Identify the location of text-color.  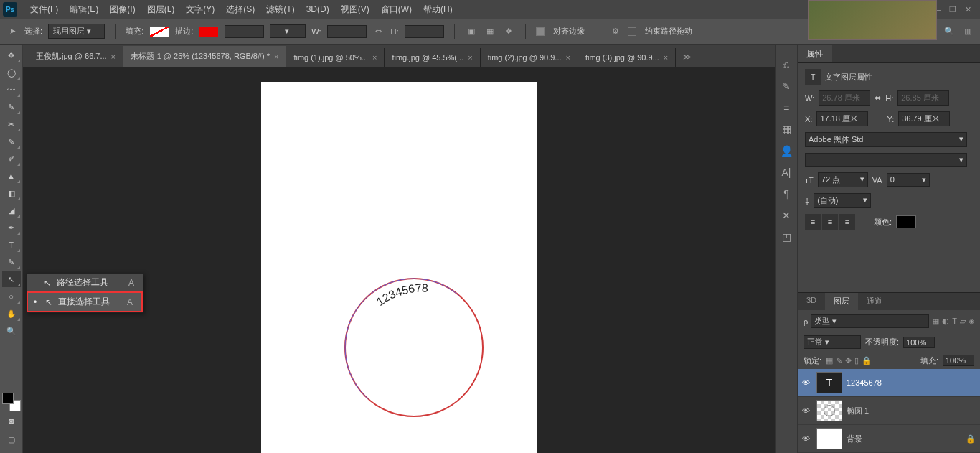
(906, 222).